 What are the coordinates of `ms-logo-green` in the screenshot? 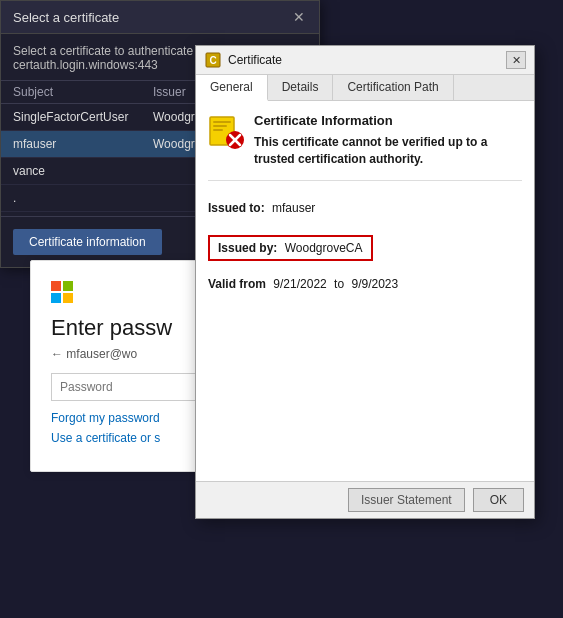 It's located at (68, 286).